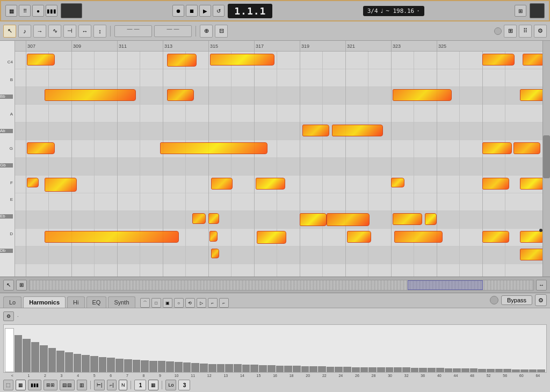  Describe the element at coordinates (178, 11) in the screenshot. I see `record-btn: ⏺` at that location.